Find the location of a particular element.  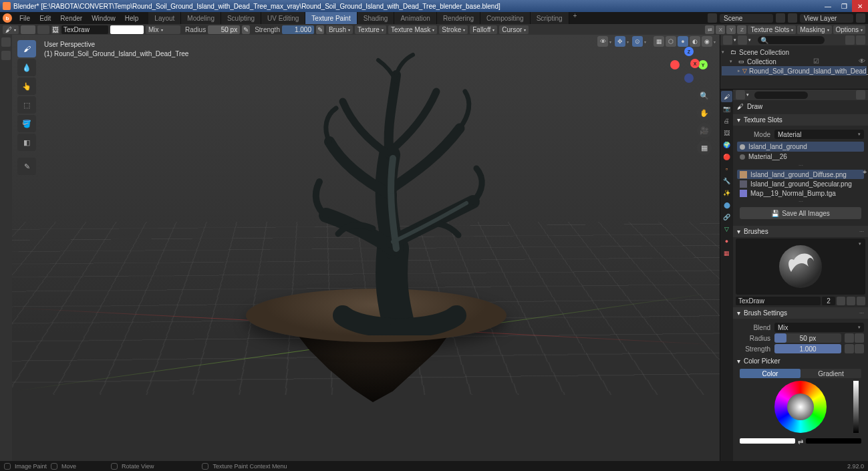

menu-render: Render is located at coordinates (71, 19).